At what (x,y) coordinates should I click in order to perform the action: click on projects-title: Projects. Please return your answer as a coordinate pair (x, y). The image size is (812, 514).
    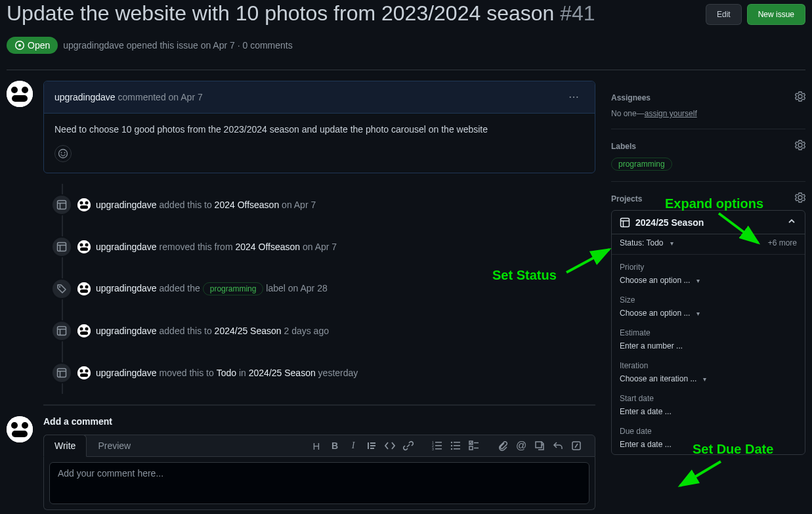
    Looking at the image, I should click on (626, 199).